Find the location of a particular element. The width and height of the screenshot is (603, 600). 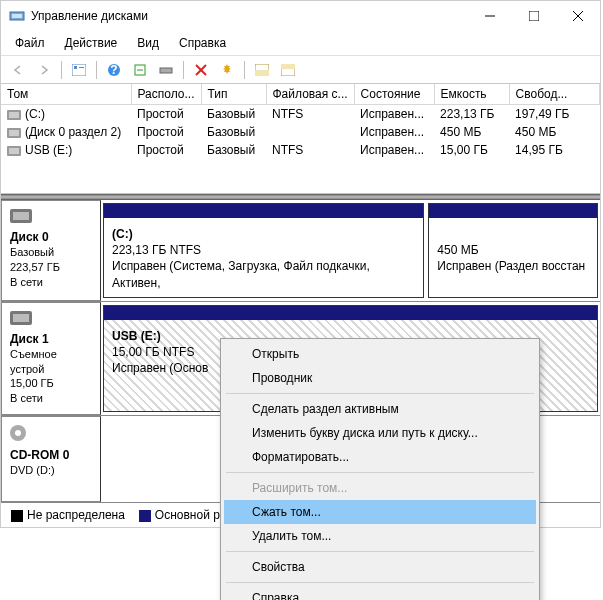

partition: 450 МБИсправен (Раздел восстан is located at coordinates (513, 250).